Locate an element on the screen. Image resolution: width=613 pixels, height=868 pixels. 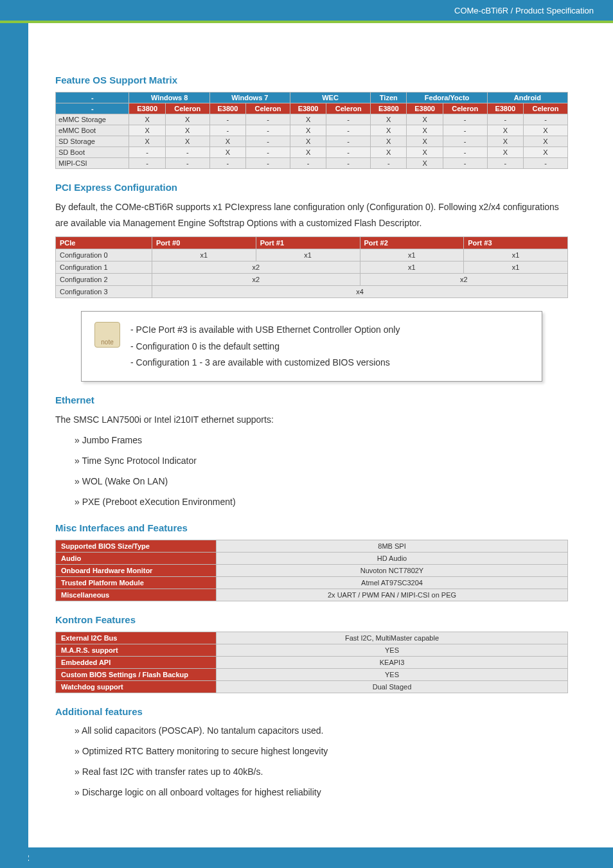
section-title-os-matrix: Feature OS Support Matrix is located at coordinates (312, 80).